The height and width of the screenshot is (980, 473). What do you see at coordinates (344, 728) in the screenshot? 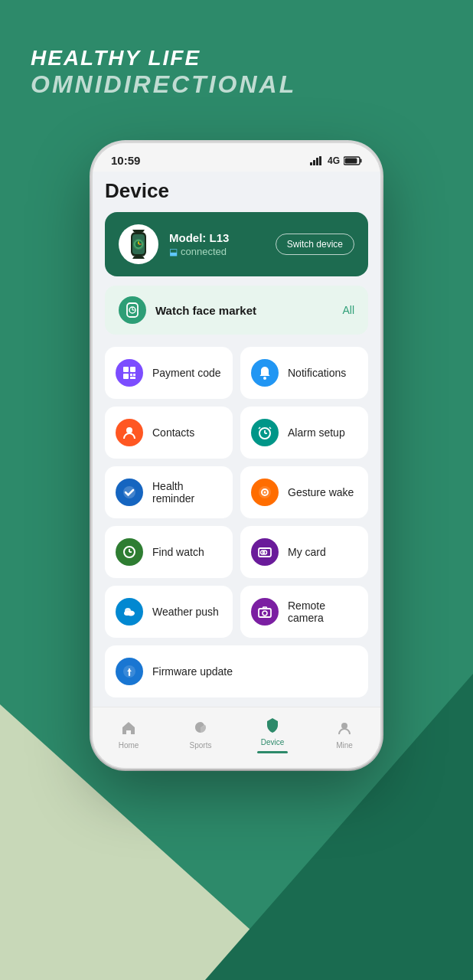
I see `mine-nav-icon` at bounding box center [344, 728].